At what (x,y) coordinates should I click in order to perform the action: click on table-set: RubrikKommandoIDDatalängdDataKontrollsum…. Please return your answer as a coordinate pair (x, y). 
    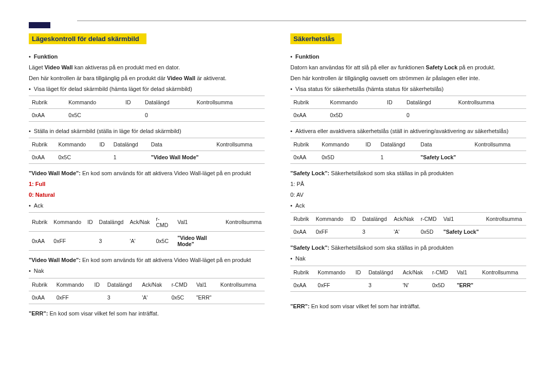
    Looking at the image, I should click on (147, 151).